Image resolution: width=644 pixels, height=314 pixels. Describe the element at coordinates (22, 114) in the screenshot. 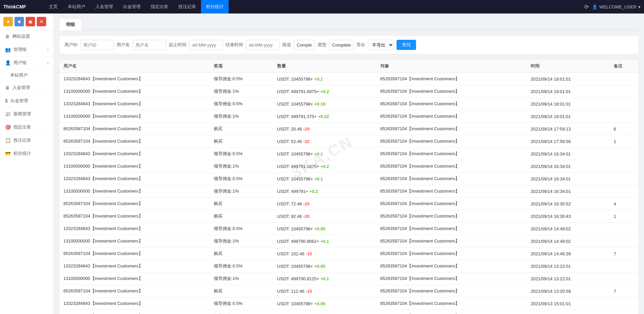

I see `sidebar-label-news-mgmt: 新闻管理` at that location.